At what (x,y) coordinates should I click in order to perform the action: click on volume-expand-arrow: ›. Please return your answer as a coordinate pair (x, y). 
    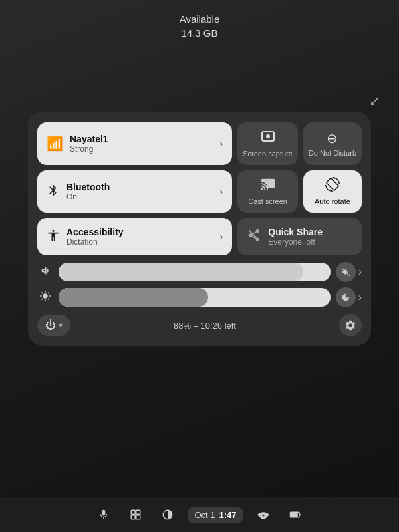
    Looking at the image, I should click on (360, 272).